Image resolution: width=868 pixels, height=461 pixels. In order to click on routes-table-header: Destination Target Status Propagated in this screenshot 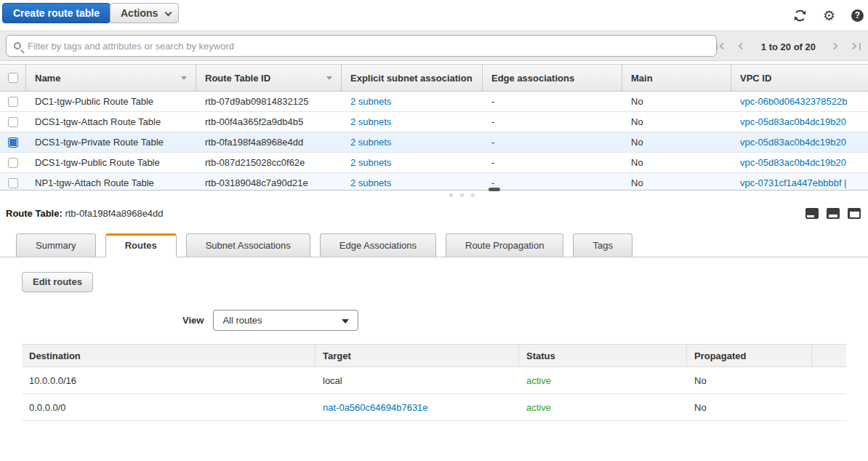, I will do `click(434, 356)`.